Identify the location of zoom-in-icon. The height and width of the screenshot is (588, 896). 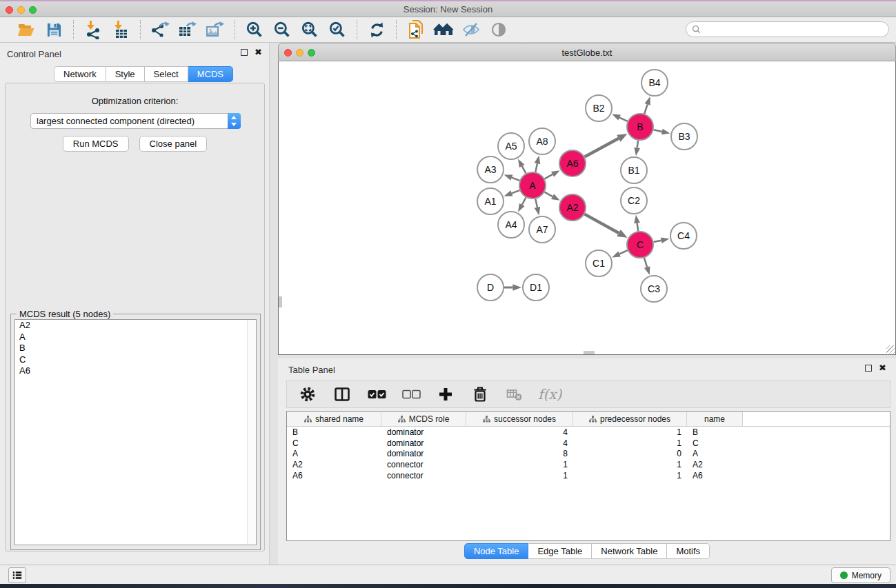
(255, 30).